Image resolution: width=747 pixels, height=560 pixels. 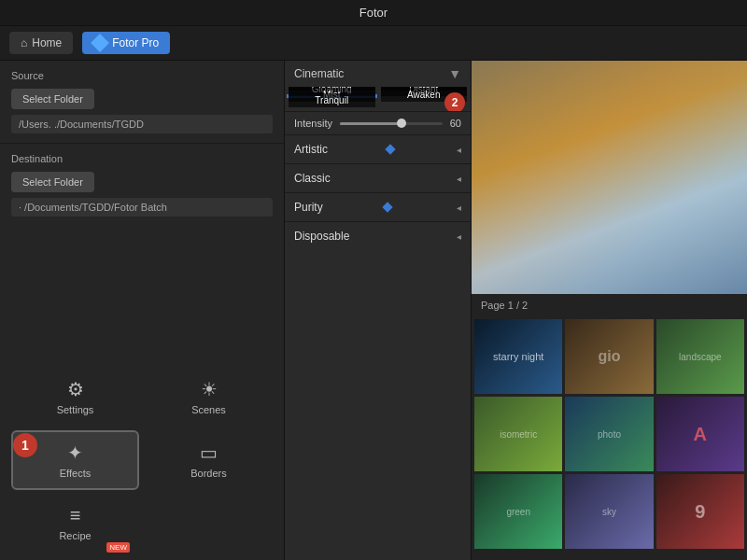 I want to click on thumbnail-9: 9, so click(x=700, y=511).